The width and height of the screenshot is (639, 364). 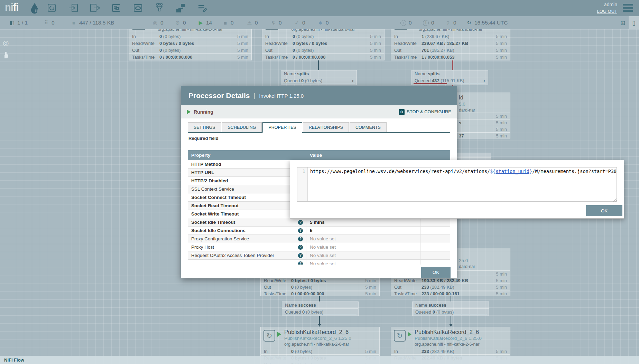 What do you see at coordinates (451, 43) in the screenshot?
I see `processor-stats-standard-2: org.apache.nifi - nifi-standard-nar In1 …` at bounding box center [451, 43].